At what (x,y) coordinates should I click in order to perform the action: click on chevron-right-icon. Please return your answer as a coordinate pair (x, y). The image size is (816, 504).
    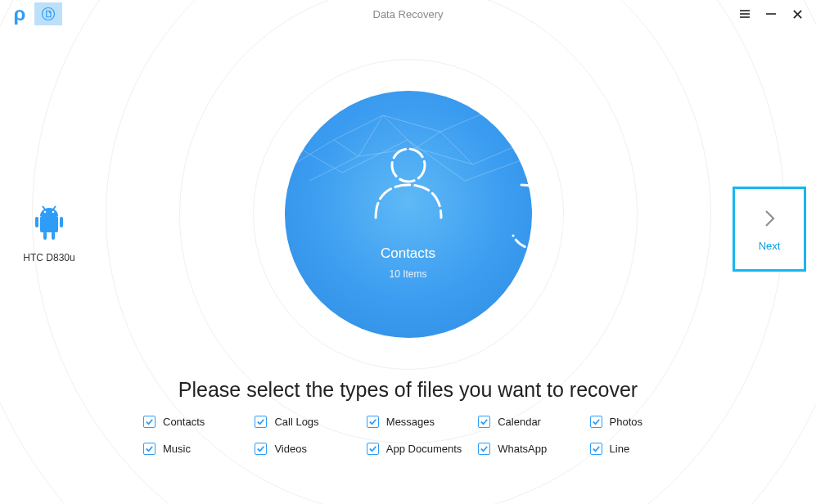
    Looking at the image, I should click on (769, 218).